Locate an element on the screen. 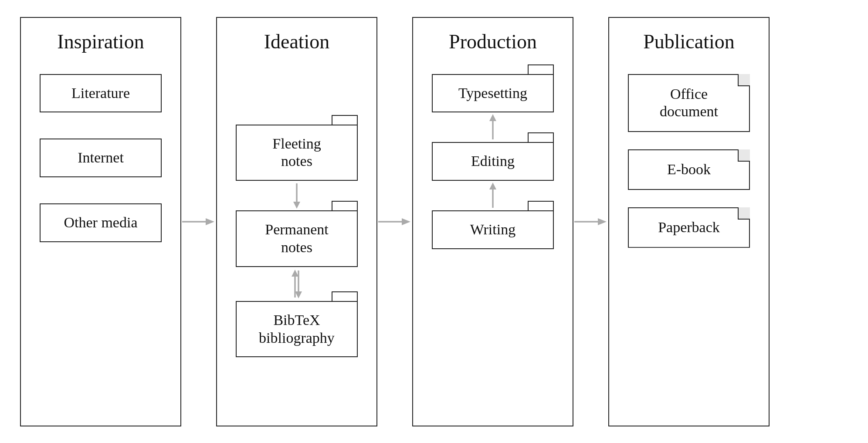 The width and height of the screenshot is (868, 443). publication-title: Publication is located at coordinates (689, 42).